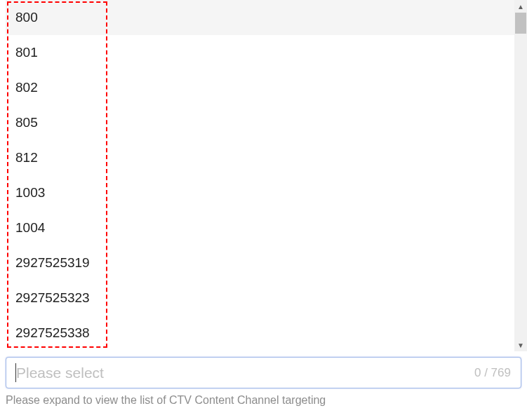  Describe the element at coordinates (264, 373) in the screenshot. I see `select-input-container: 0 / 769` at that location.